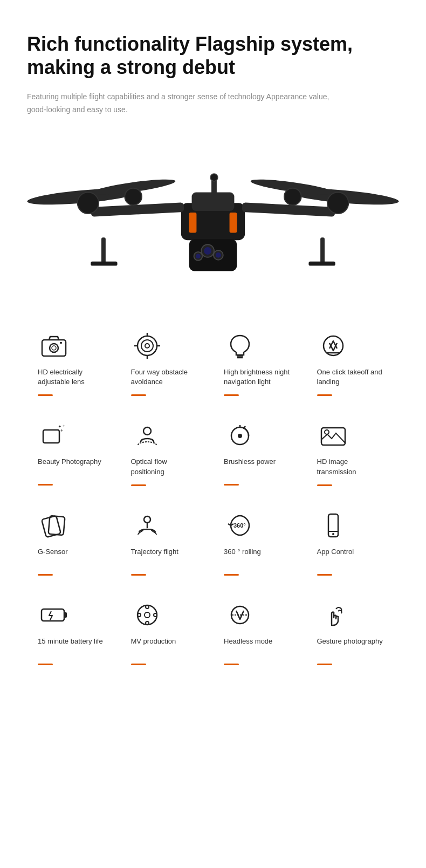  I want to click on gesture-icon, so click(333, 615).